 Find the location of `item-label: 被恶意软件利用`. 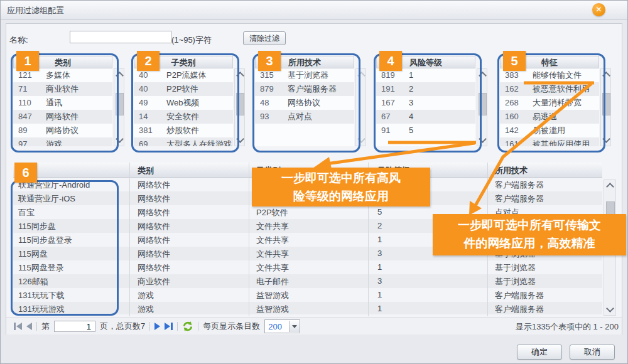

item-label: 被恶意软件利用 is located at coordinates (561, 89).